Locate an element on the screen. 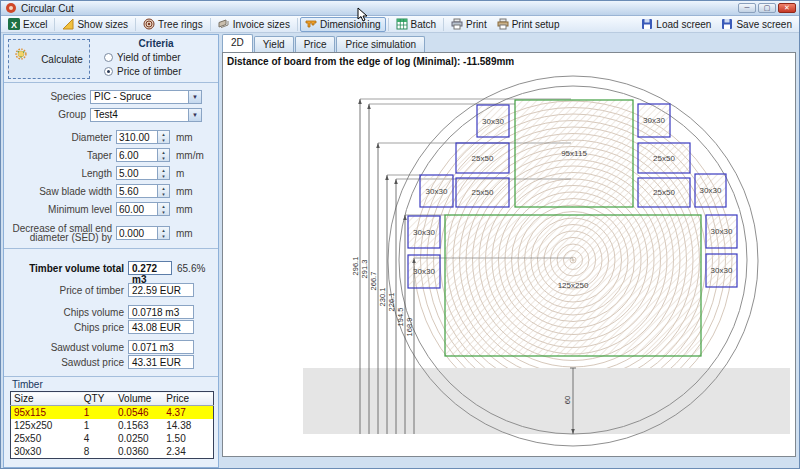 This screenshot has width=800, height=469. chips-price-label: Chips price is located at coordinates (66, 328).